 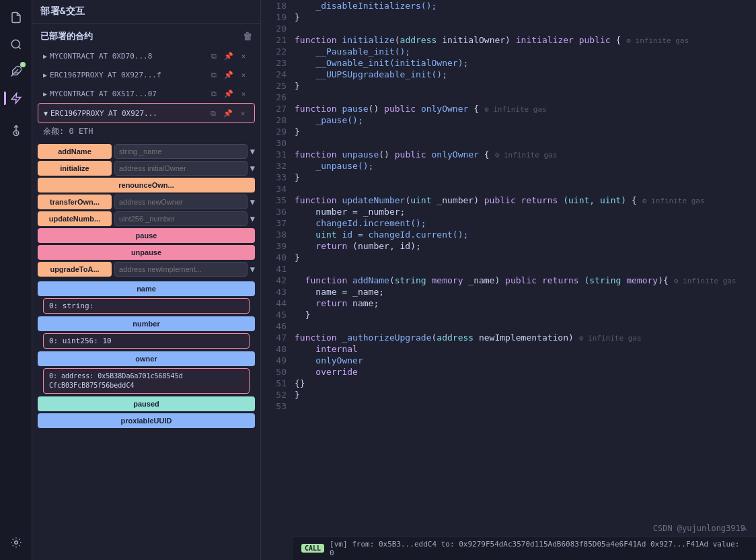 I want to click on table-row: 45 }, so click(x=508, y=315).